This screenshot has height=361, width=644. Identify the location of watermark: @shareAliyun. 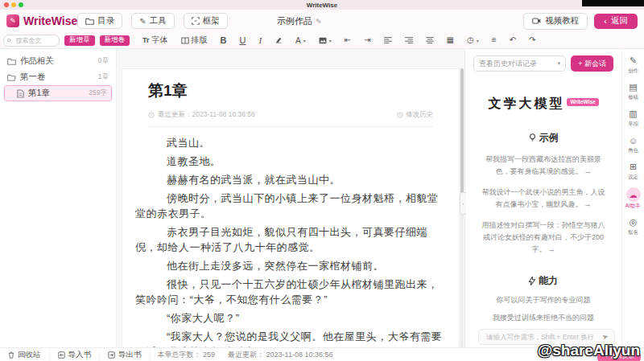
(589, 351).